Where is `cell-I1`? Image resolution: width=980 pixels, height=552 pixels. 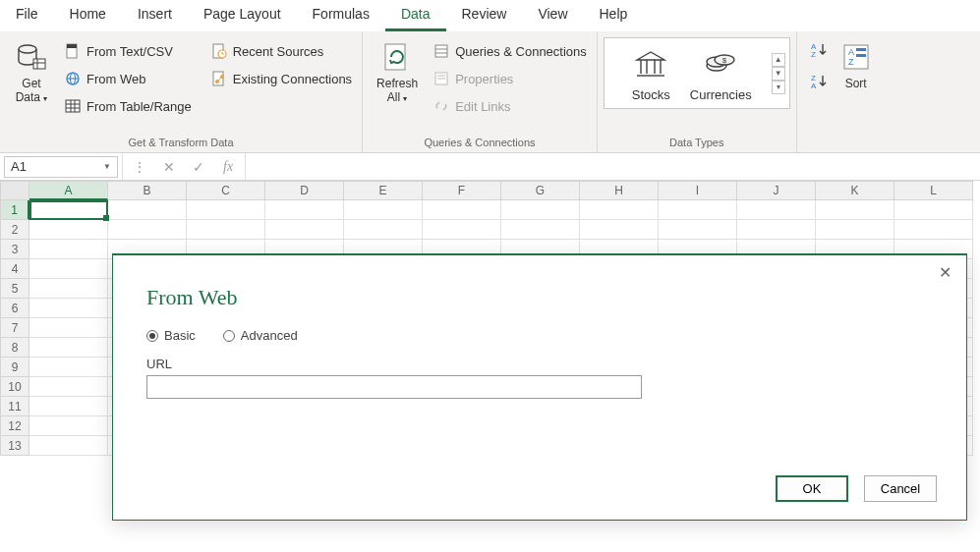 cell-I1 is located at coordinates (698, 210).